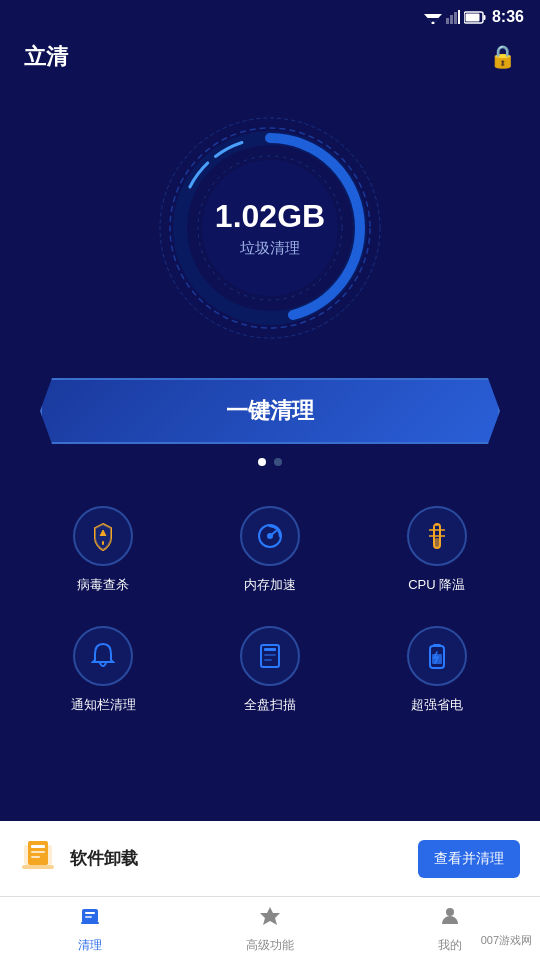  Describe the element at coordinates (436, 585) in the screenshot. I see `cpu-cool-label: CPU 降温` at that location.